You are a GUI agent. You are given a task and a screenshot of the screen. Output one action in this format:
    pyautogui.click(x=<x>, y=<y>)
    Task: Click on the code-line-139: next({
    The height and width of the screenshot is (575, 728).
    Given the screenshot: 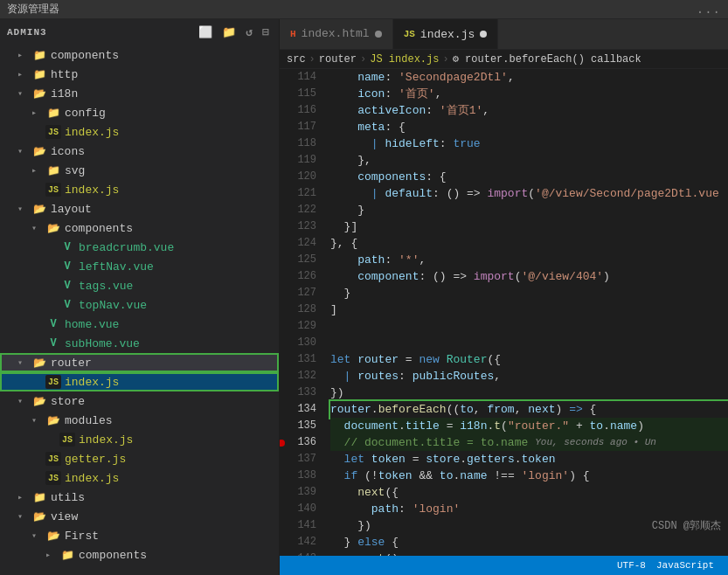 What is the action you would take?
    pyautogui.click(x=530, y=493)
    